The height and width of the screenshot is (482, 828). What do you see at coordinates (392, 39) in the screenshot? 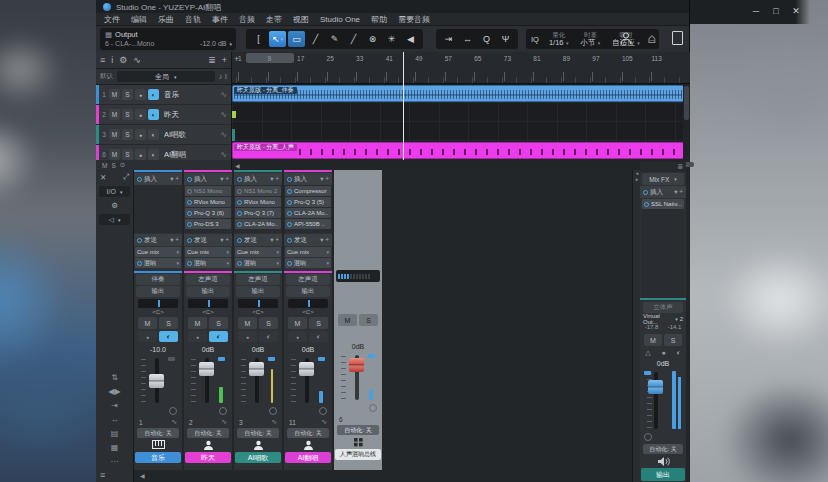
I see `bend-tool: ✳` at bounding box center [392, 39].